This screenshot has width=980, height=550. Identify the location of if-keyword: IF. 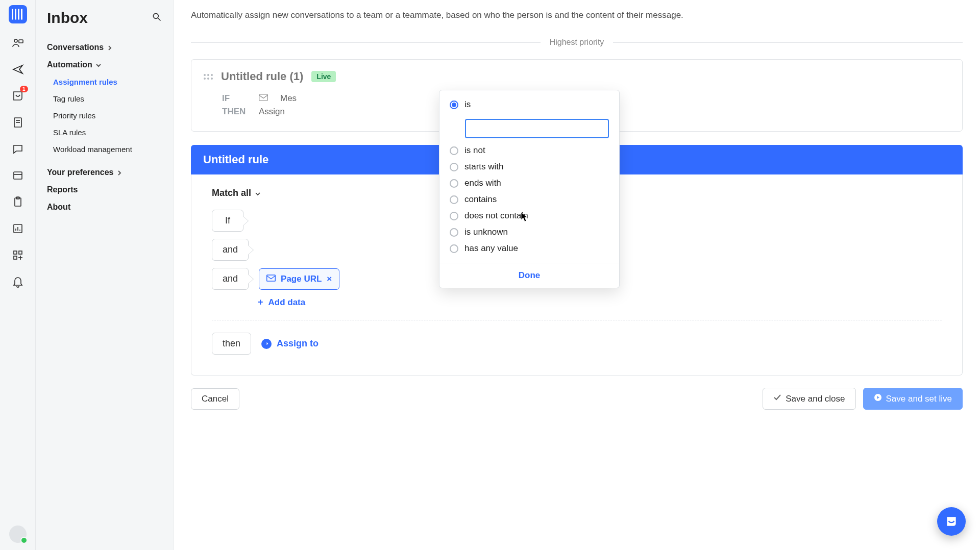
(234, 98).